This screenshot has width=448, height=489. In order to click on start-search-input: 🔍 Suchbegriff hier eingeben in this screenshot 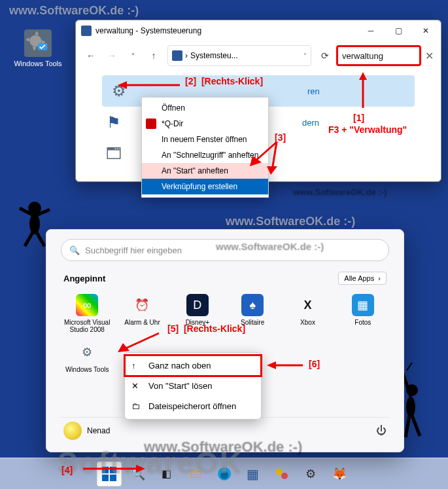, I will do `click(225, 250)`.